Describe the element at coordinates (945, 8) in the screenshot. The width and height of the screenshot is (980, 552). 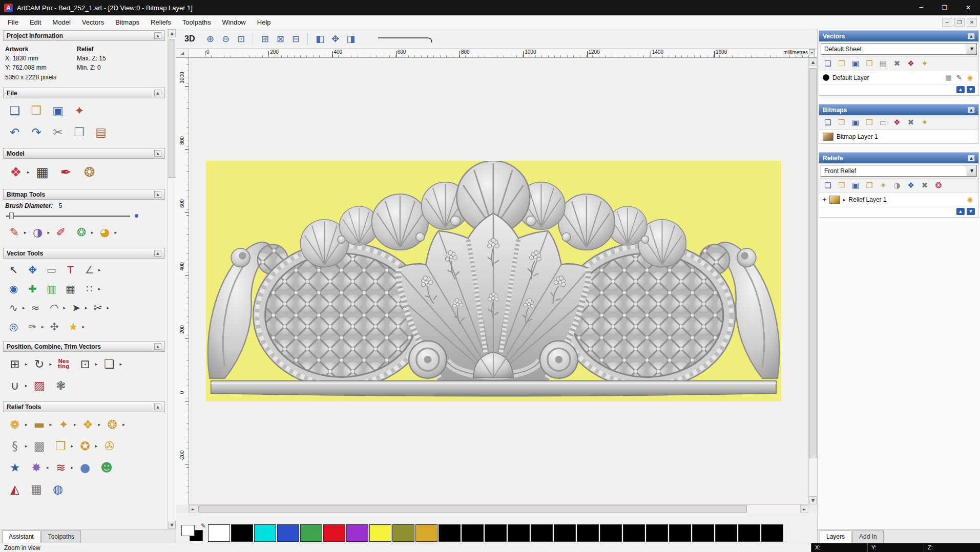
I see `maximize-button: ❐` at that location.